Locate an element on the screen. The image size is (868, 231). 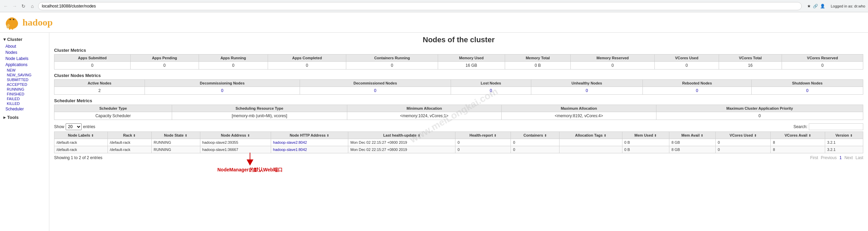
sidebar-item-killed: KILLED is located at coordinates (24, 104).